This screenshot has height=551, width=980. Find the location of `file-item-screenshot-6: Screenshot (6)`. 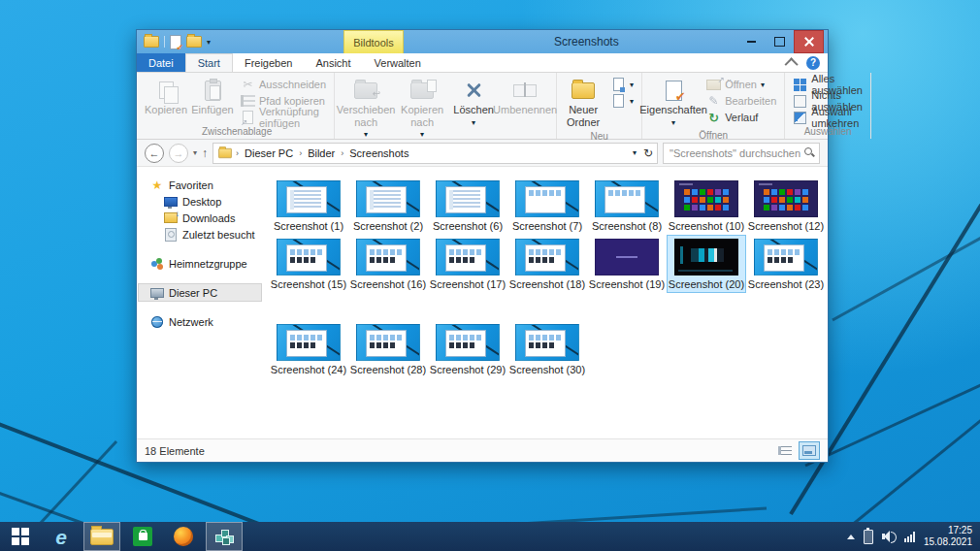

file-item-screenshot-6: Screenshot (6) is located at coordinates (468, 206).